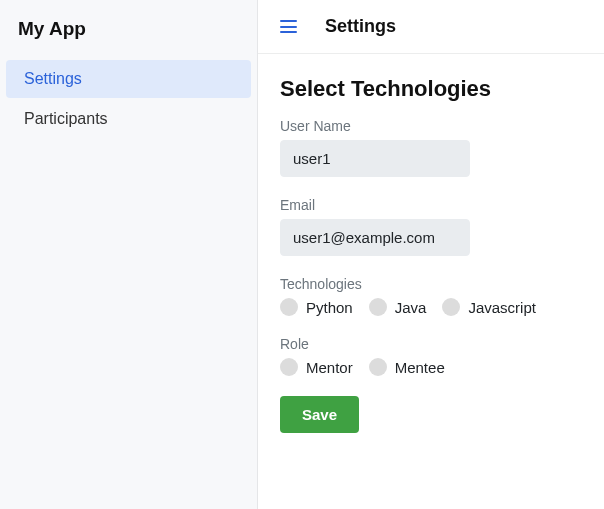 This screenshot has width=604, height=509. Describe the element at coordinates (375, 238) in the screenshot. I see `email-input` at that location.